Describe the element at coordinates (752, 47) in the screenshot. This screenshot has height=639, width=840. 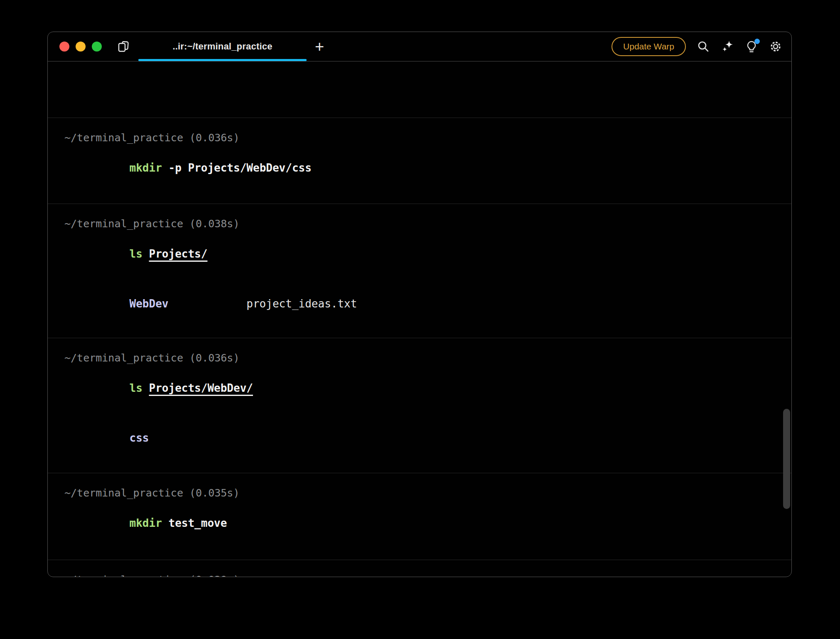
I see `tips-button` at that location.